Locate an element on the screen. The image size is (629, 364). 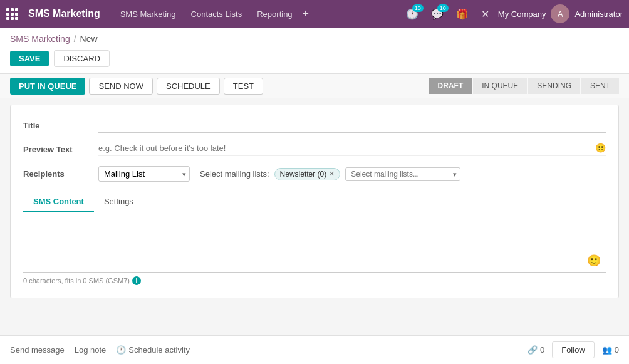
mailing-list-input is located at coordinates (403, 174).